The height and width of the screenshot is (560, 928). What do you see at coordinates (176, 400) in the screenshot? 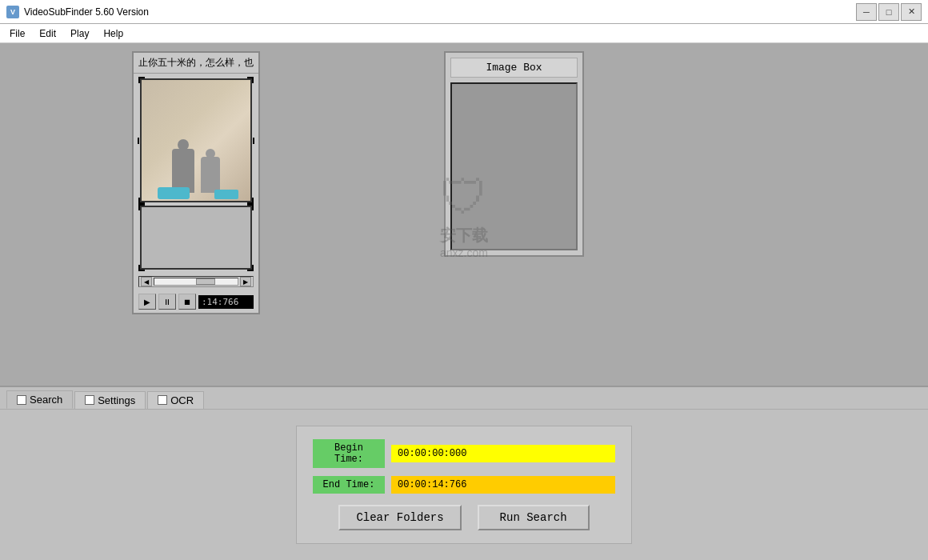
I see `tab-ocr: OCR` at bounding box center [176, 400].